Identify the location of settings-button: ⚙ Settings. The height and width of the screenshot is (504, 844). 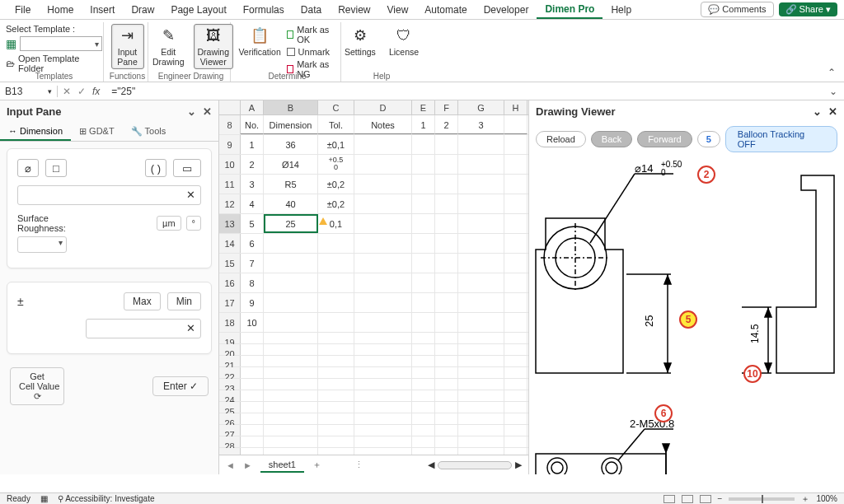
(360, 42).